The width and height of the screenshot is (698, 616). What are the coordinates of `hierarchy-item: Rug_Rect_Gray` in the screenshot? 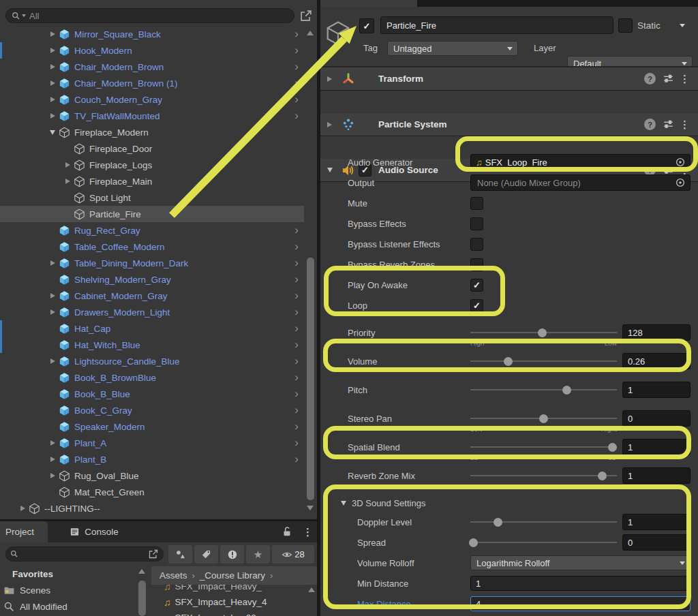 It's located at (152, 230).